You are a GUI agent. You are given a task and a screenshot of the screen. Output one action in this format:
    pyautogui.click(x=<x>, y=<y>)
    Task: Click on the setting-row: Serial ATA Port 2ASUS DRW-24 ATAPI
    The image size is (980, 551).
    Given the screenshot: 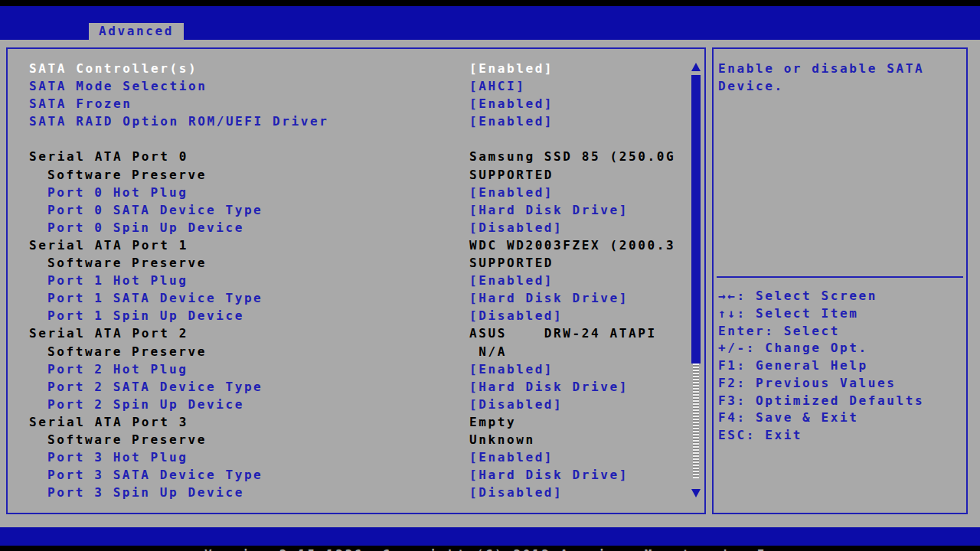 What is the action you would take?
    pyautogui.click(x=354, y=334)
    